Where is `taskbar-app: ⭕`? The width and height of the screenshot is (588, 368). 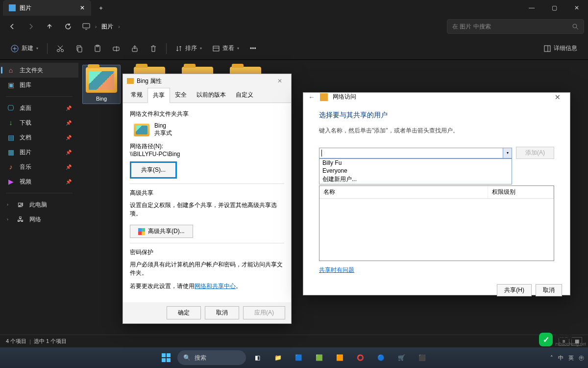
taskbar-app: ⭕ is located at coordinates (360, 358).